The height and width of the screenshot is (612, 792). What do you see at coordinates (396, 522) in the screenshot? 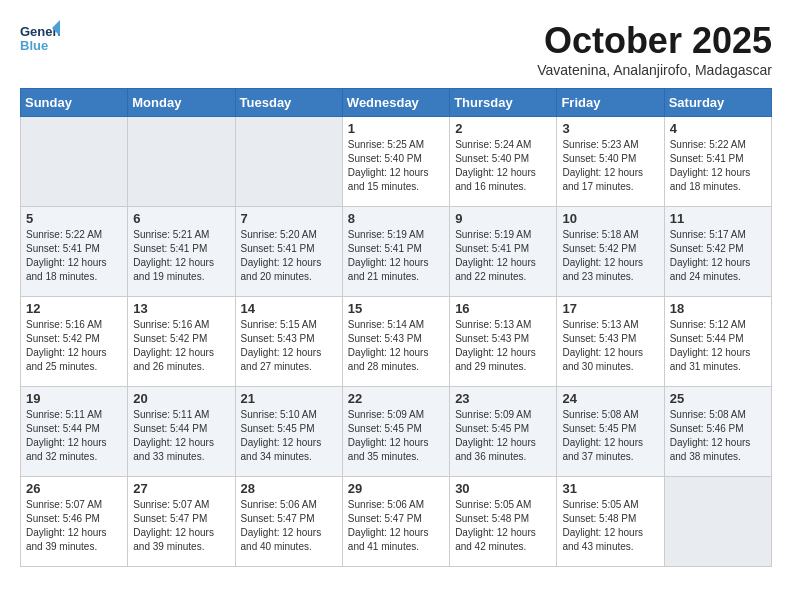
I see `calendar-cell: 29Sunrise: 5:06 AM Sunset: 5:47 PM Dayli…` at bounding box center [396, 522].